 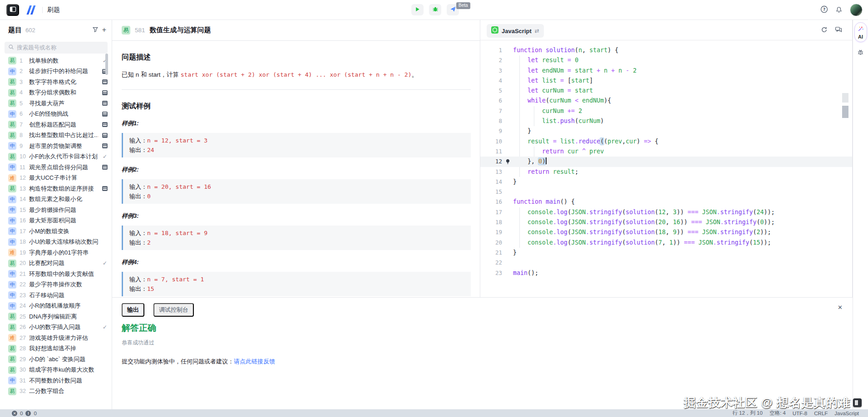 I want to click on problem-list-item: 中14数组元素之和最小化, so click(x=56, y=200).